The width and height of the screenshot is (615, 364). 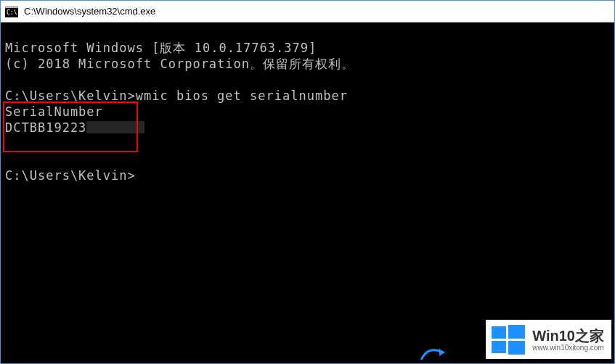 What do you see at coordinates (54, 112) in the screenshot?
I see `output-header: SerialNumber` at bounding box center [54, 112].